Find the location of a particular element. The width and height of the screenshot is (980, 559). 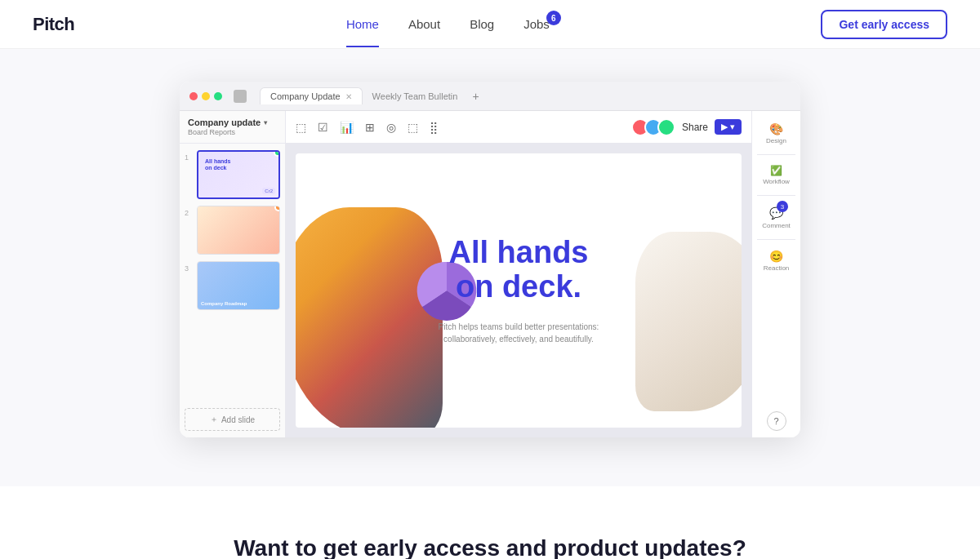

share-button: Share is located at coordinates (695, 127).